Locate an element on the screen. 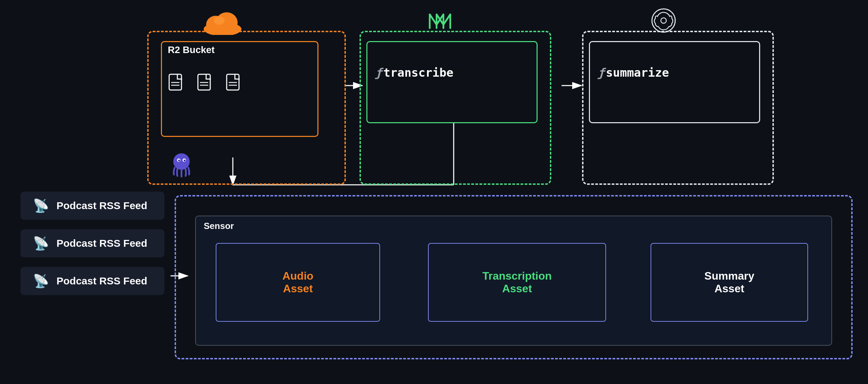 This screenshot has width=868, height=384. summarize-label: ƒsummarize is located at coordinates (633, 73).